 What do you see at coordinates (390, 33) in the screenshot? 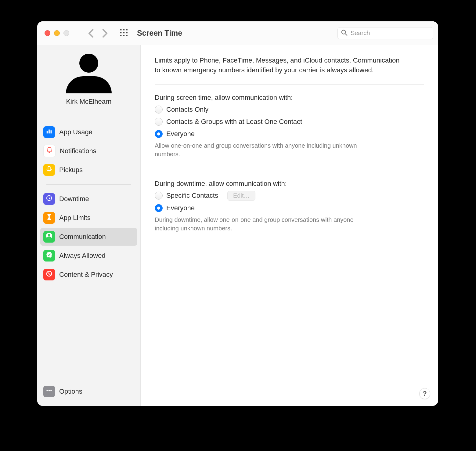
I see `search-input` at bounding box center [390, 33].